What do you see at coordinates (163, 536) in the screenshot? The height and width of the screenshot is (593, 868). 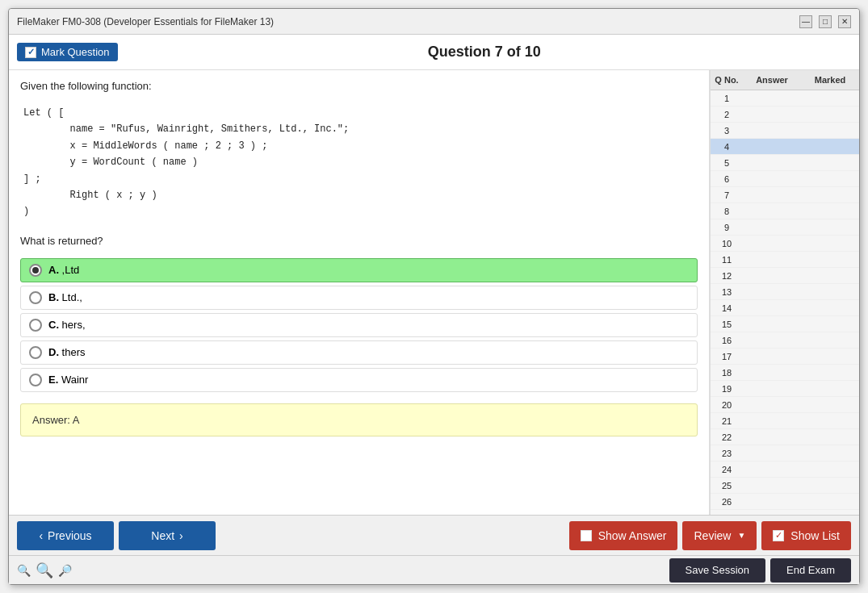 I see `next-label: Next` at bounding box center [163, 536].